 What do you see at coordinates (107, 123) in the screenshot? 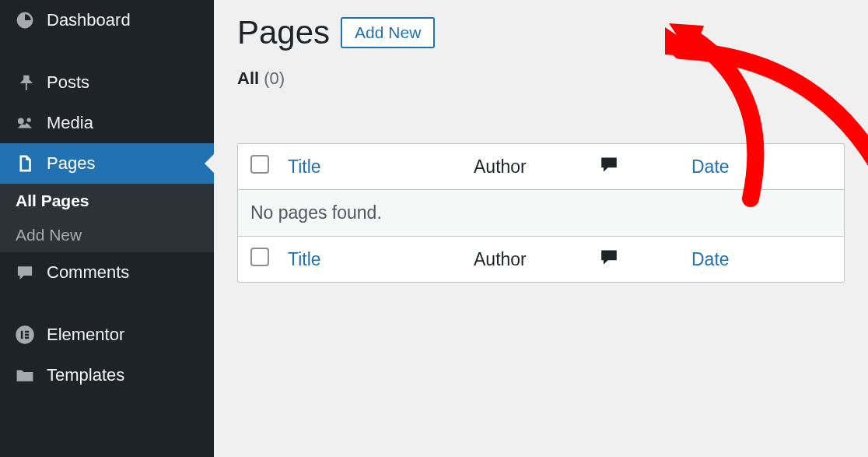
I see `sidebar-item-media: Media` at bounding box center [107, 123].